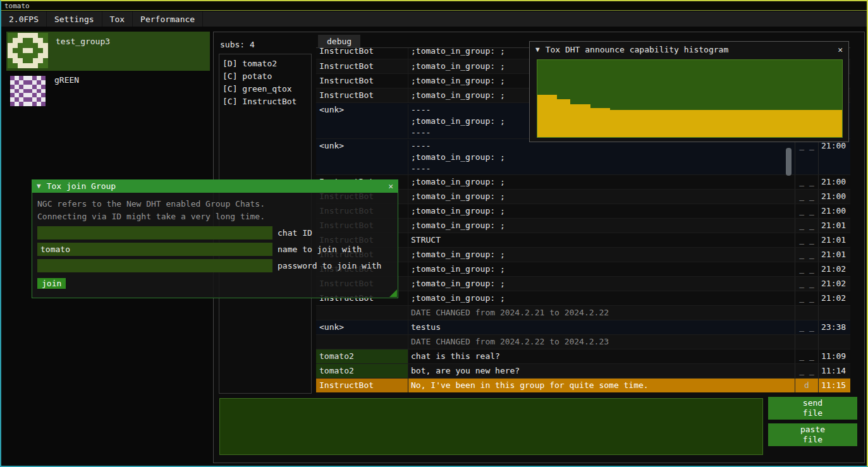  What do you see at coordinates (834, 356) in the screenshot?
I see `chat-timestamp: 11:09` at bounding box center [834, 356].